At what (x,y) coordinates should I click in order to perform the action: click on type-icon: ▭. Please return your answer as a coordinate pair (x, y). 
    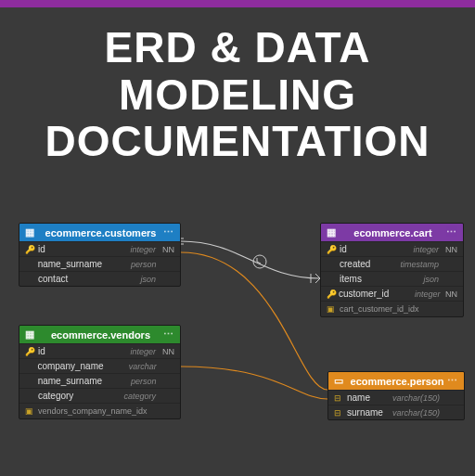
    Looking at the image, I should click on (339, 380).